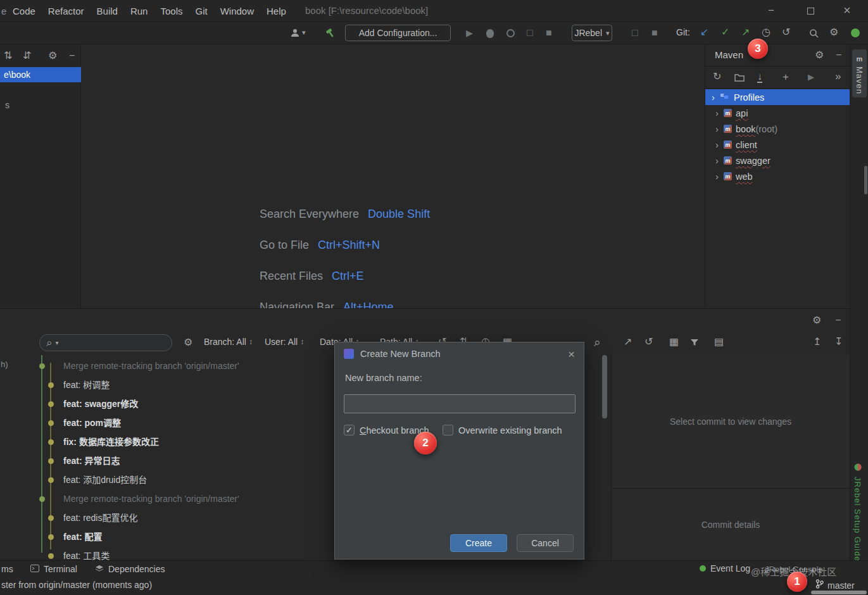 The image size is (868, 595). Describe the element at coordinates (330, 34) in the screenshot. I see `build-hammer-icon` at that location.